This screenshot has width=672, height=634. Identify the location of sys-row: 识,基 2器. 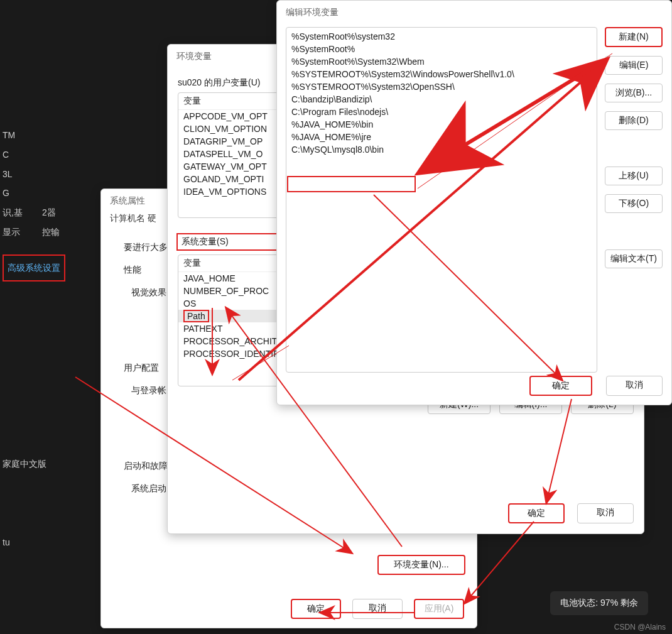
(55, 212).